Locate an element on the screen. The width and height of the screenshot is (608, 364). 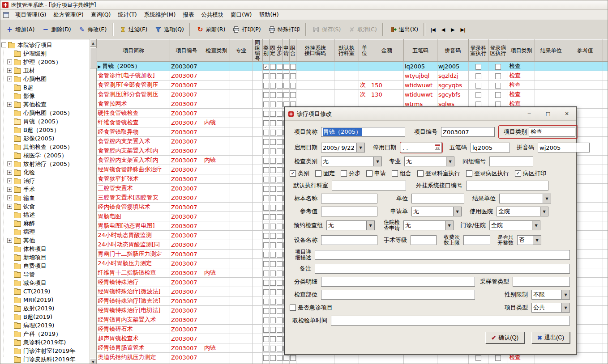
cell-name: 经胃镜碎石术 is located at coordinates (133, 329).